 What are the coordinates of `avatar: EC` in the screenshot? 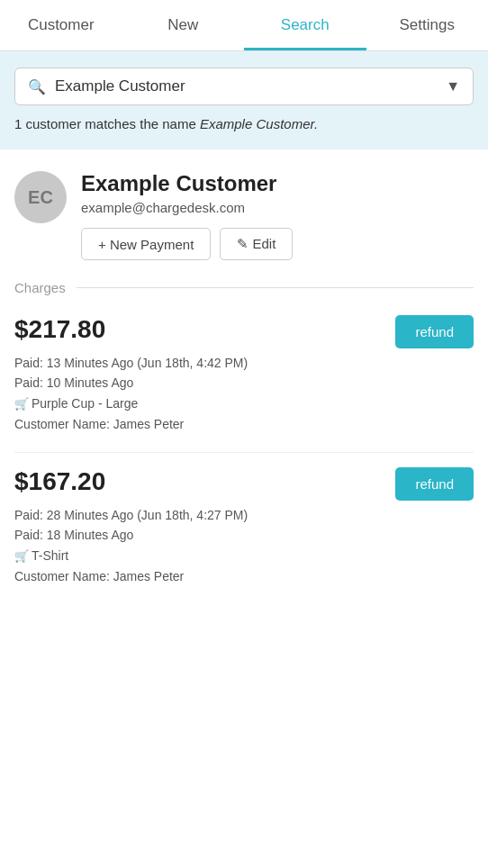 It's located at (41, 197).